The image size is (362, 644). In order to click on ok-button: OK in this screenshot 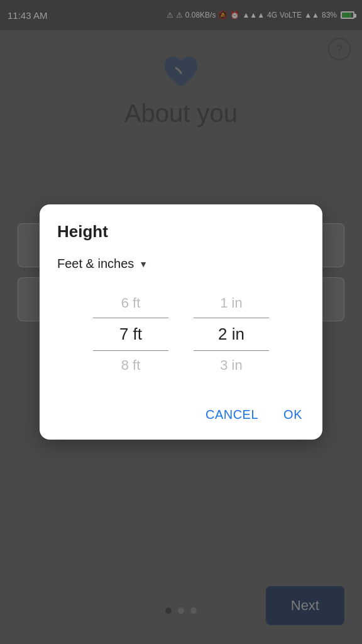, I will do `click(293, 415)`.